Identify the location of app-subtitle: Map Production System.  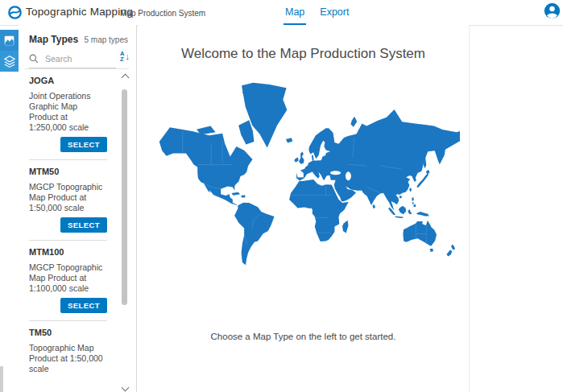
(163, 13).